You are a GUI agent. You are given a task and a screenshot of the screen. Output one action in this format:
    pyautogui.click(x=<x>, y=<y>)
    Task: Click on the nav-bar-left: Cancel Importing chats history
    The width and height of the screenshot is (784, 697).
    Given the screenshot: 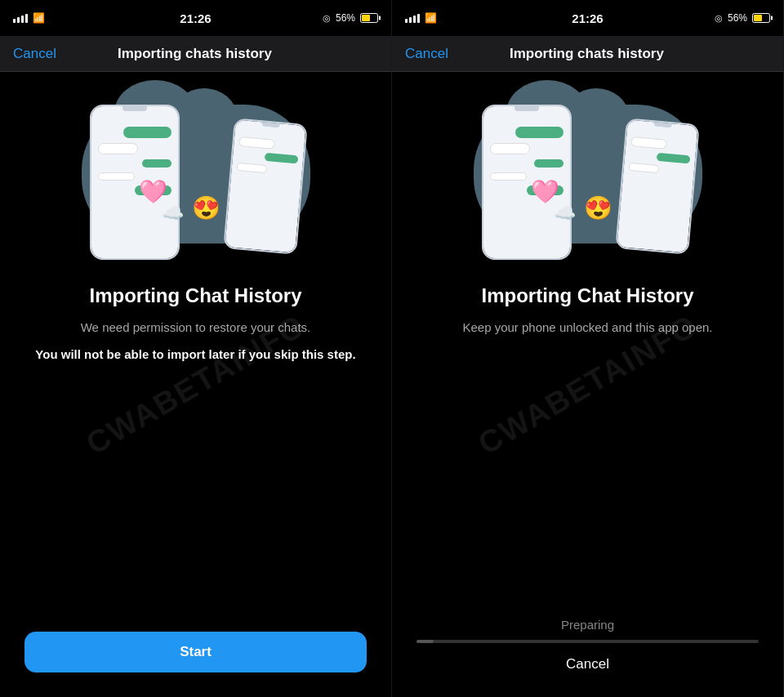 What is the action you would take?
    pyautogui.click(x=196, y=54)
    